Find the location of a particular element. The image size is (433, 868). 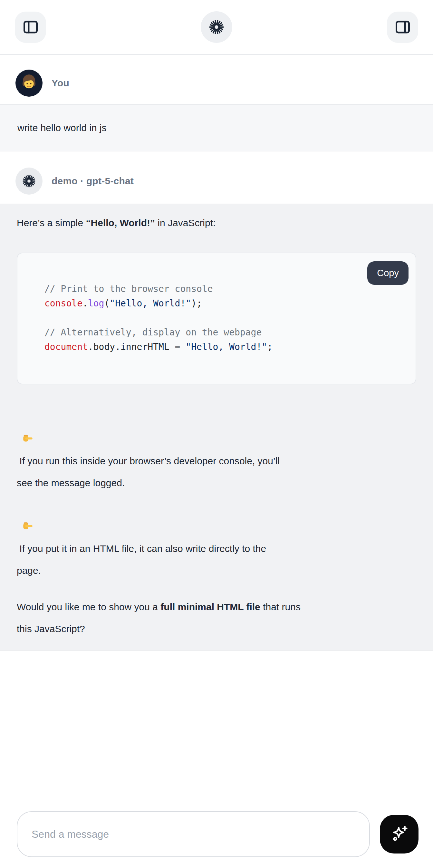

code-block: Copy // Print to the browser consolecons… is located at coordinates (216, 319).